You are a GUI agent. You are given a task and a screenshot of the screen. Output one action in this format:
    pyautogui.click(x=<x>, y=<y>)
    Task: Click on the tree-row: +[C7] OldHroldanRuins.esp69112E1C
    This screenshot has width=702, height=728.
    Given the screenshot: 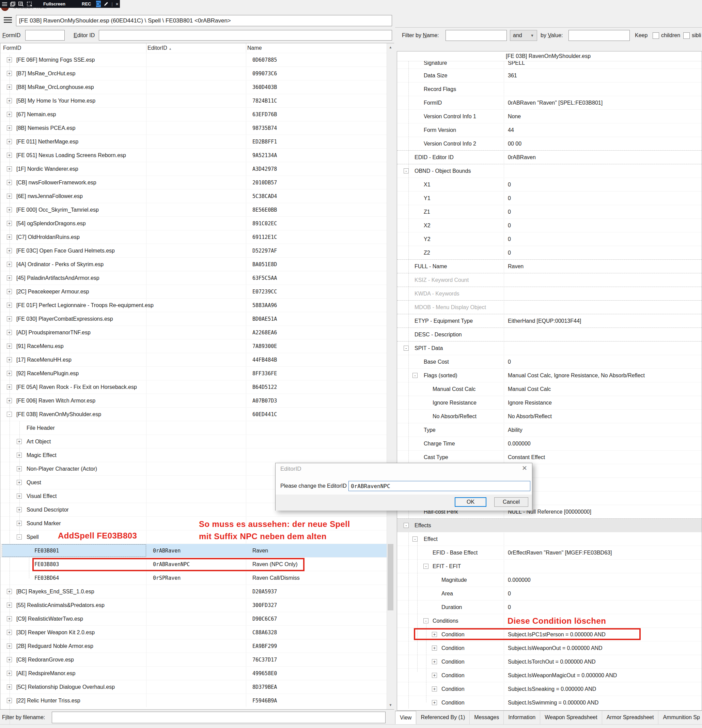 What is the action you would take?
    pyautogui.click(x=193, y=237)
    